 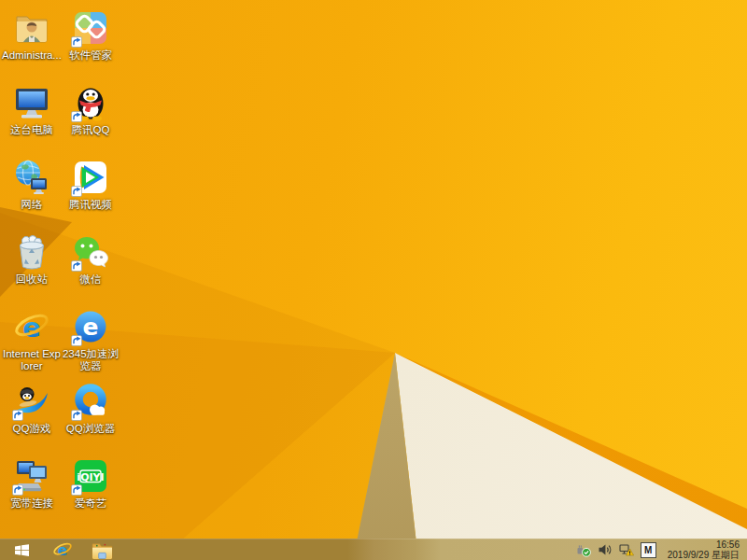 What do you see at coordinates (63, 550) in the screenshot?
I see `internet-explorer-taskbar-button: e` at bounding box center [63, 550].